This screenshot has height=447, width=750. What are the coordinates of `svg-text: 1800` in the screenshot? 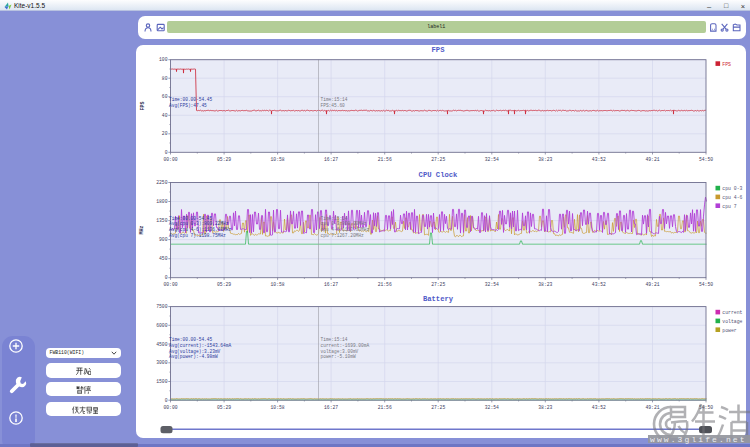 It's located at (162, 202).